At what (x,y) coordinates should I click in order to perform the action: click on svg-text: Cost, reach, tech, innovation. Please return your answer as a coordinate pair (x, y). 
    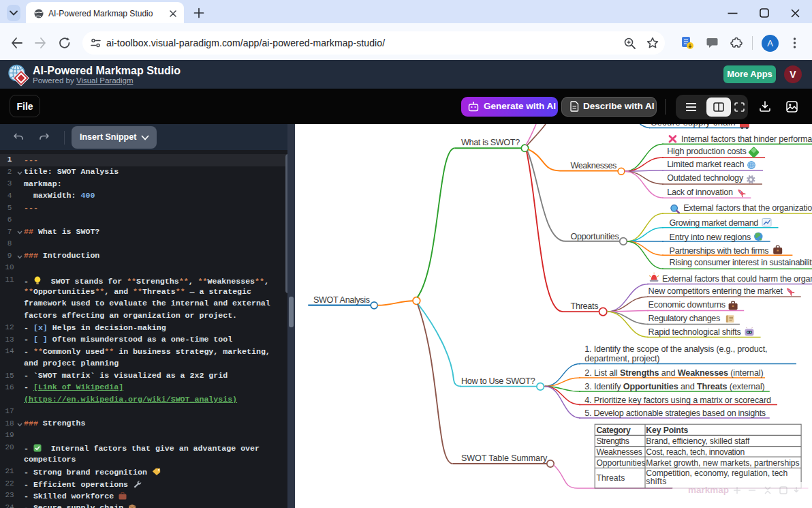
    Looking at the image, I should click on (695, 452).